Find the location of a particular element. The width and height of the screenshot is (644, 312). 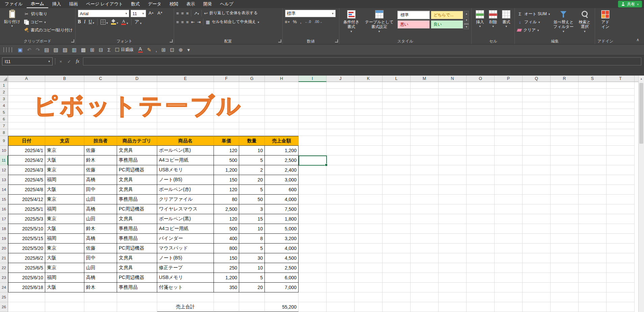

cell-A21: 2025/6/2 is located at coordinates (27, 258).